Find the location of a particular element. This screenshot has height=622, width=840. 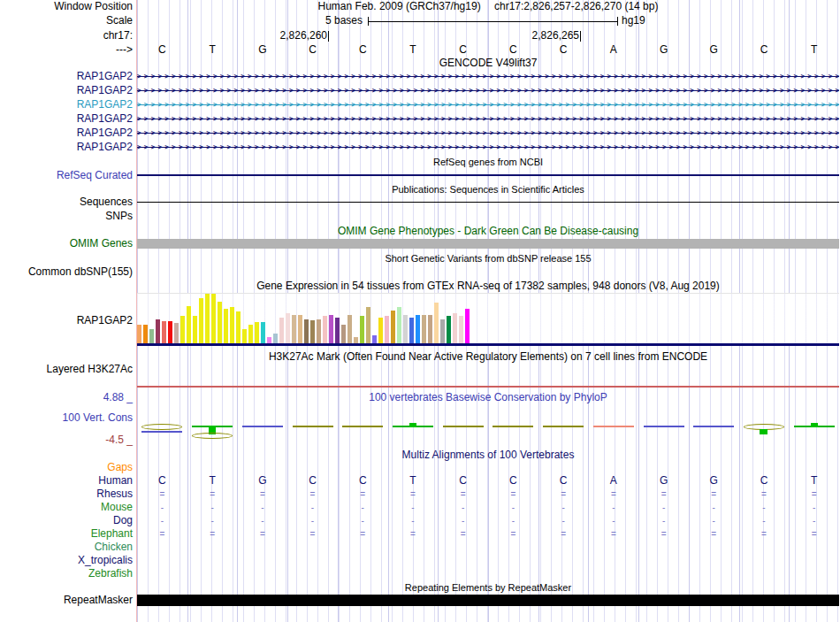

track-label-refseq-curated: RefSeq Curated is located at coordinates (66, 175).